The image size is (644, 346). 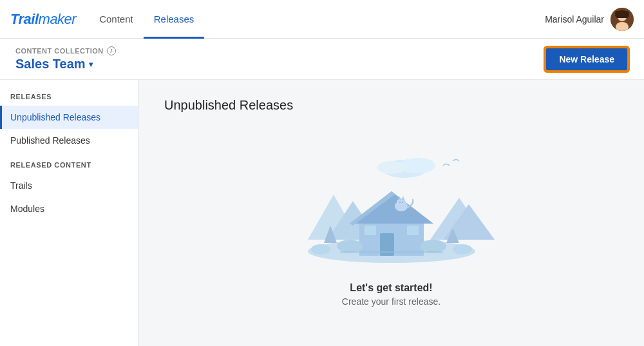 I want to click on logo-trail: Trail, so click(x=24, y=19).